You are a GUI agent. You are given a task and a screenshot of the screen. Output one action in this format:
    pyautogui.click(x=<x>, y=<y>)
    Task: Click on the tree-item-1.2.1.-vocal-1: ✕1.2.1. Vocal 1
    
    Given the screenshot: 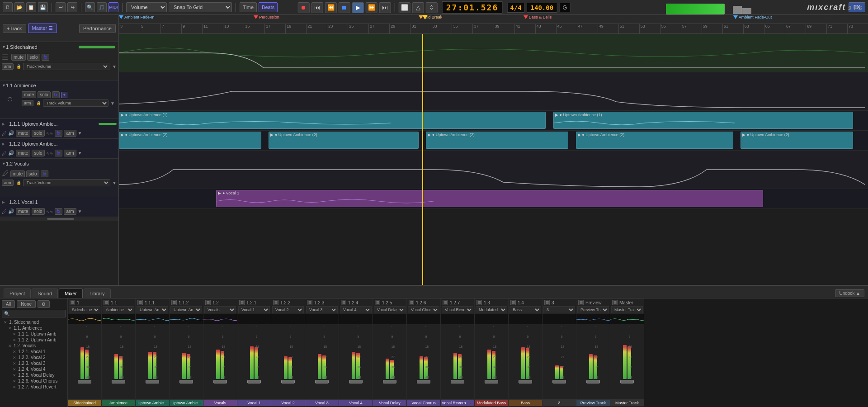 What is the action you would take?
    pyautogui.click(x=33, y=352)
    